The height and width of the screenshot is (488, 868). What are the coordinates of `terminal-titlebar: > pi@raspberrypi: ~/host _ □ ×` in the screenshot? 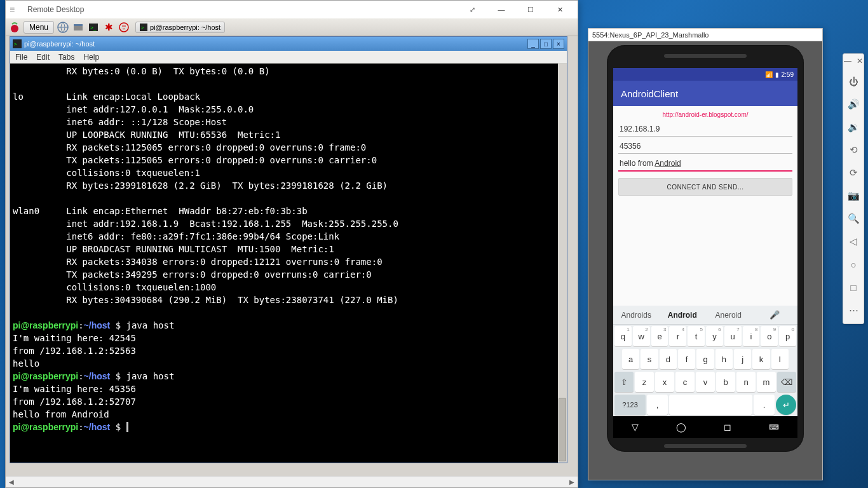 It's located at (288, 44).